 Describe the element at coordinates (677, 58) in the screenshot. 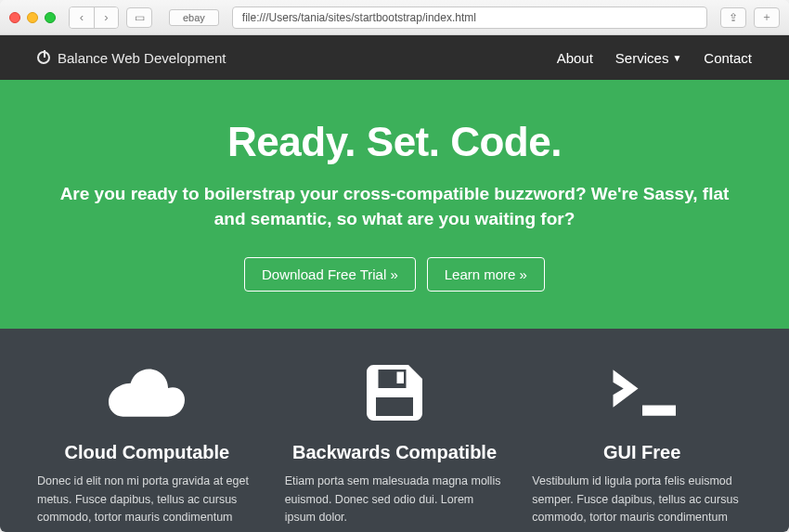

I see `chevron-down-icon: ▼` at that location.